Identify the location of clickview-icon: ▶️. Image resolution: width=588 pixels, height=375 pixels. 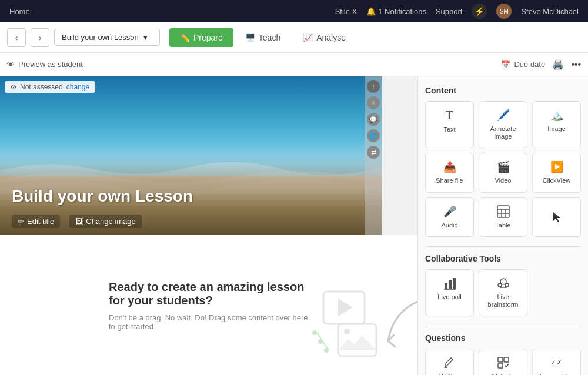
(557, 167).